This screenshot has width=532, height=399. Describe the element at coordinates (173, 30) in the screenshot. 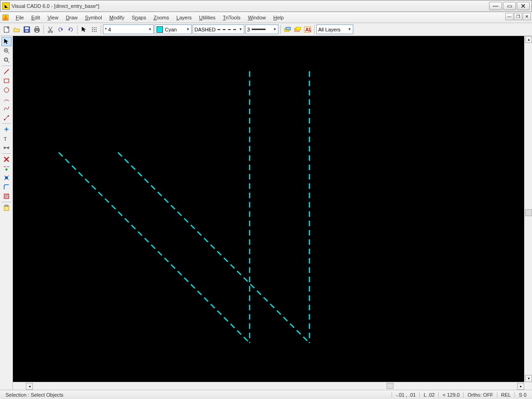

I see `color-combo: Cyan▼` at that location.